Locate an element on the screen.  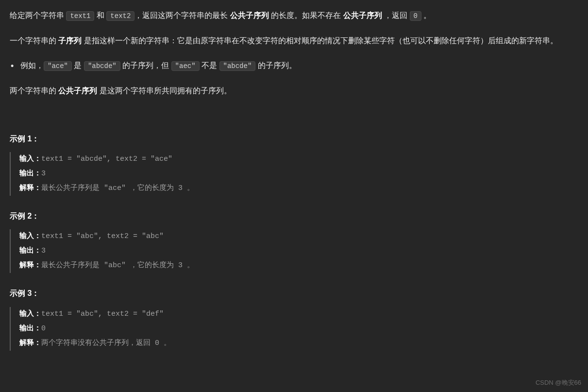
example-1-heading: 示例 1： is located at coordinates (294, 139).